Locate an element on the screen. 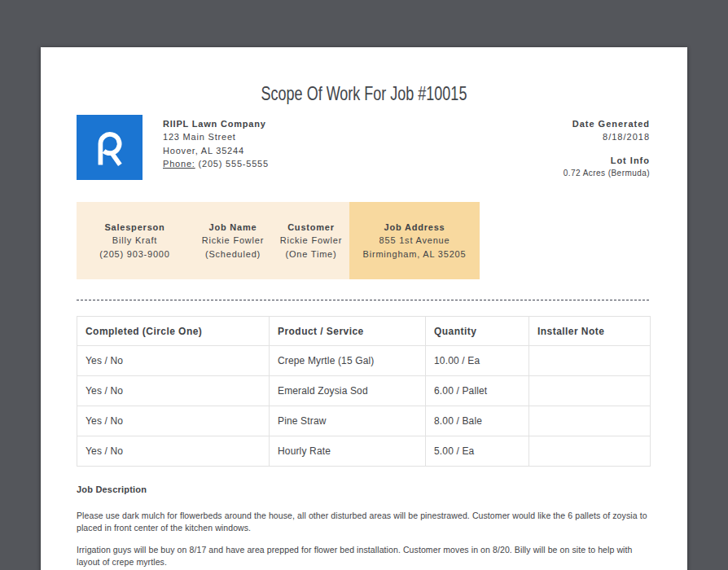 This screenshot has width=728, height=570. job-info-label: Job Name is located at coordinates (233, 227).